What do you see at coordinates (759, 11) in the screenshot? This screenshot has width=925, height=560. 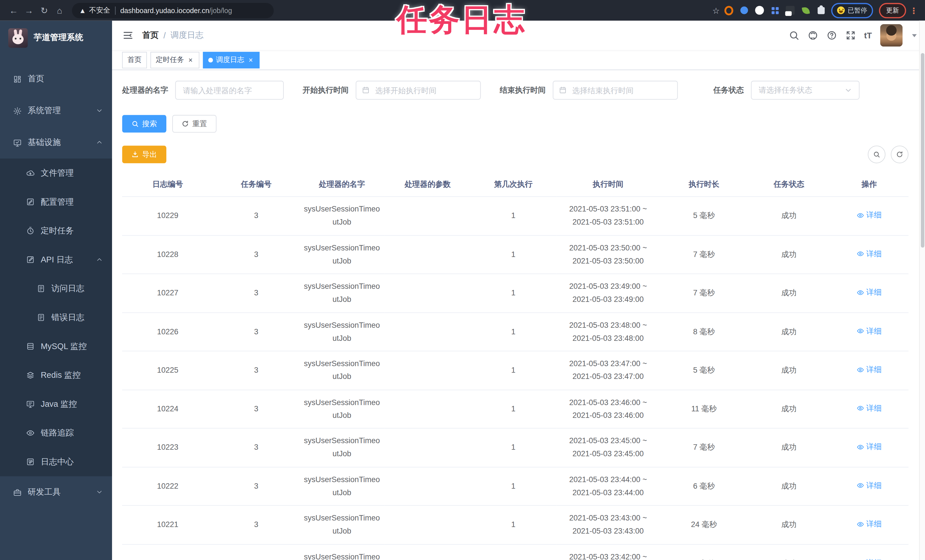 I see `extension-green-check-icon: ✓` at bounding box center [759, 11].